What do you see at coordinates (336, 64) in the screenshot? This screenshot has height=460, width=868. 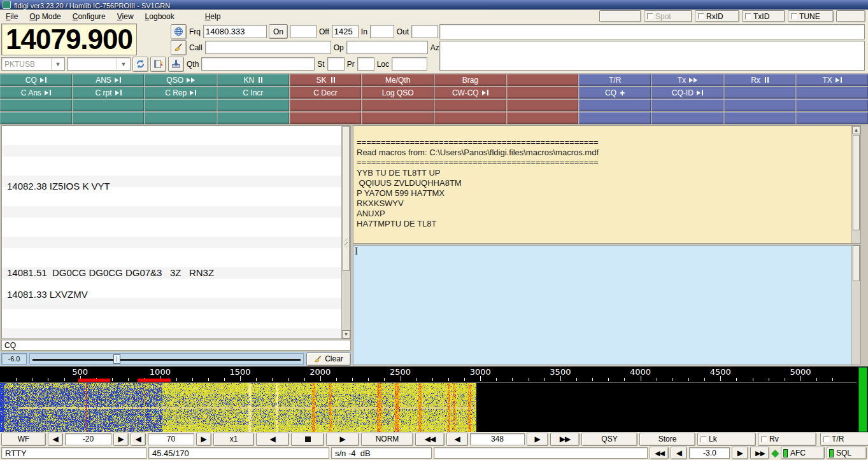 I see `st-field` at bounding box center [336, 64].